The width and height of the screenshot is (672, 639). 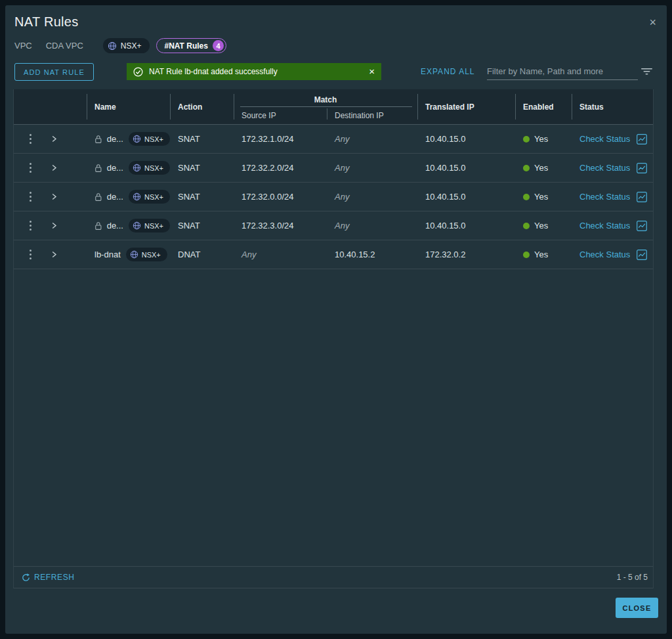 What do you see at coordinates (336, 72) in the screenshot?
I see `toolbar: ADD NAT RULE NAT Rule lb-dnat added succ…` at bounding box center [336, 72].